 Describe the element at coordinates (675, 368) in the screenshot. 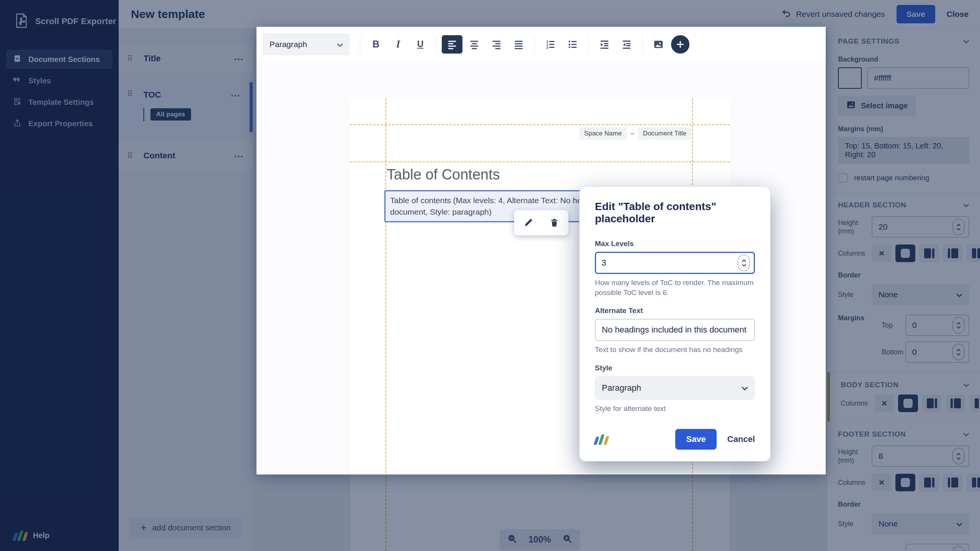

I see `style-label: Style` at that location.